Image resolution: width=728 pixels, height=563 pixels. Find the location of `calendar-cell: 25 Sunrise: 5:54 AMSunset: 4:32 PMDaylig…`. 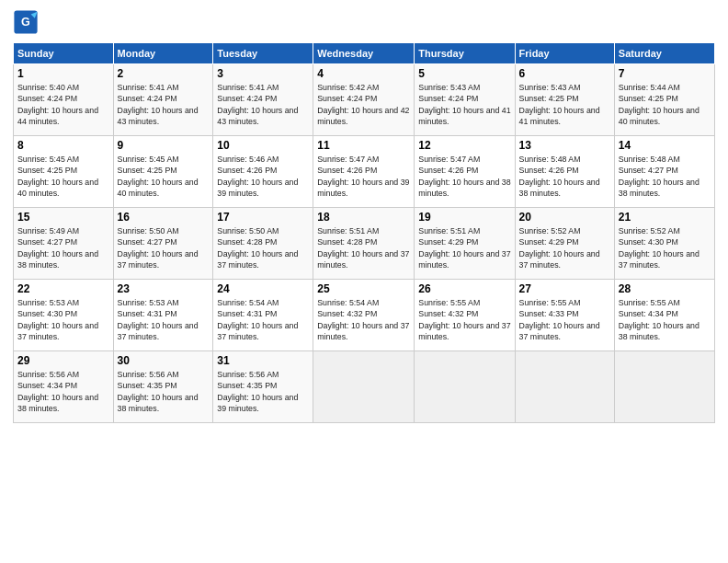

calendar-cell: 25 Sunrise: 5:54 AMSunset: 4:32 PMDaylig… is located at coordinates (364, 316).